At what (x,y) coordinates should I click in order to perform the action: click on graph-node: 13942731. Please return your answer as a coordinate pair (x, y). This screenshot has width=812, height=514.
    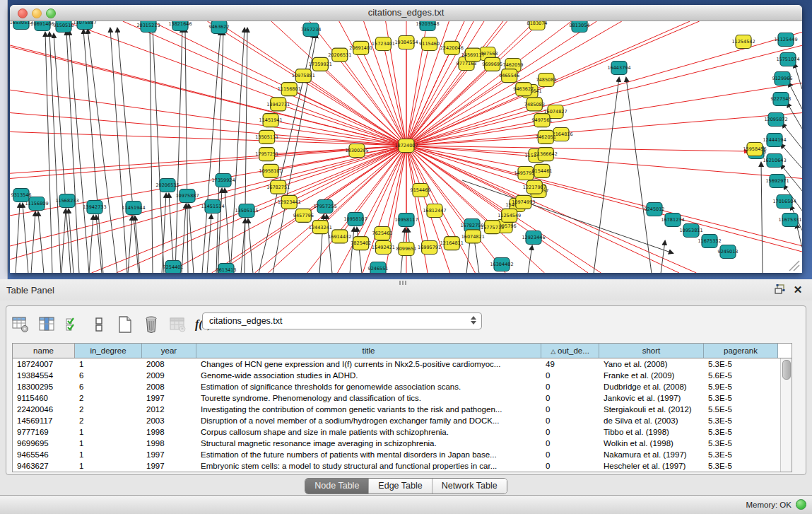
    Looking at the image, I should click on (278, 105).